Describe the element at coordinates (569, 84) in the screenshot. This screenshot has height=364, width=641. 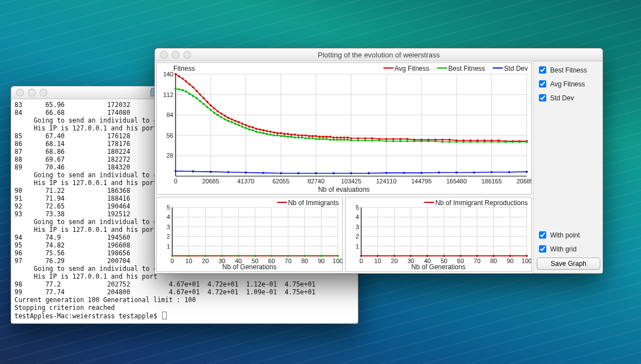
I see `checkbox-avg-fitness: Avg Fitness` at that location.